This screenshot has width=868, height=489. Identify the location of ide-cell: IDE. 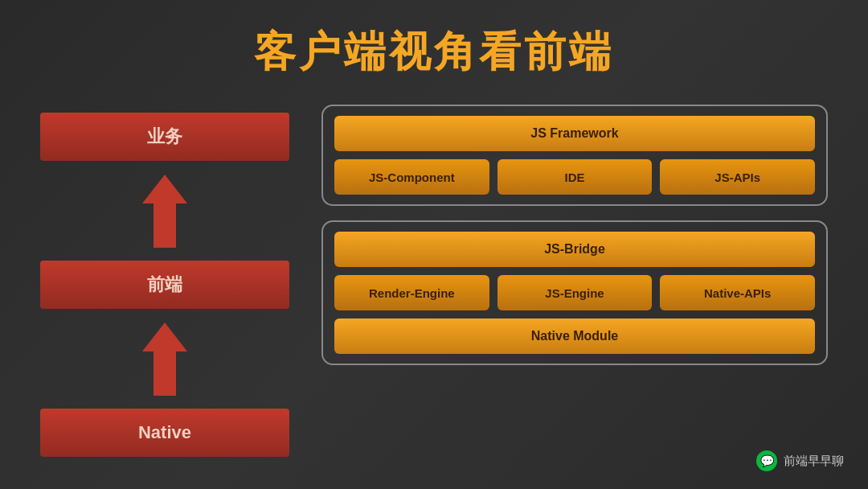
(575, 177).